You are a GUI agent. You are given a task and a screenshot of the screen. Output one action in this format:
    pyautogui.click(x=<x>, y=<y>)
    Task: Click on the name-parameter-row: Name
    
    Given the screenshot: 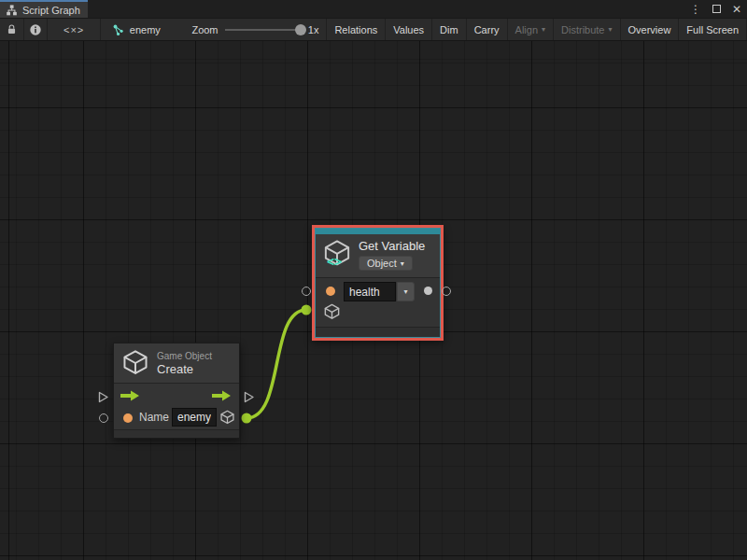 What is the action you would take?
    pyautogui.click(x=176, y=418)
    